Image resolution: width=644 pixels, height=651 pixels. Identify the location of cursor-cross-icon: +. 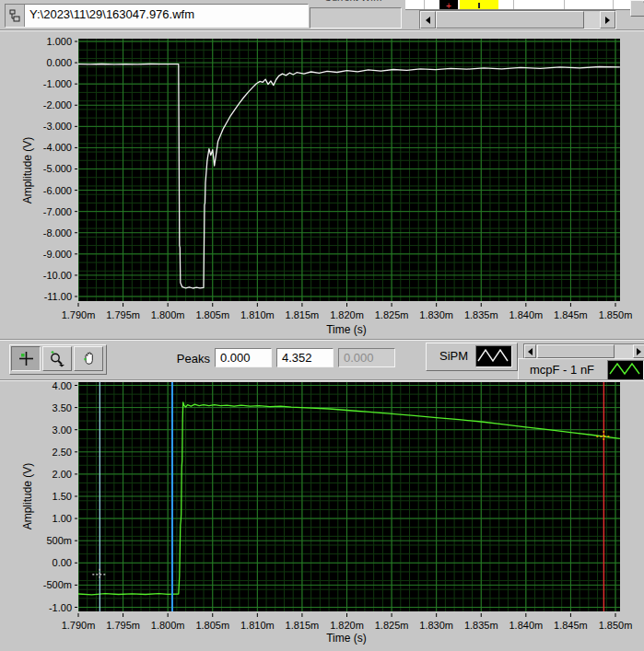
(449, 6).